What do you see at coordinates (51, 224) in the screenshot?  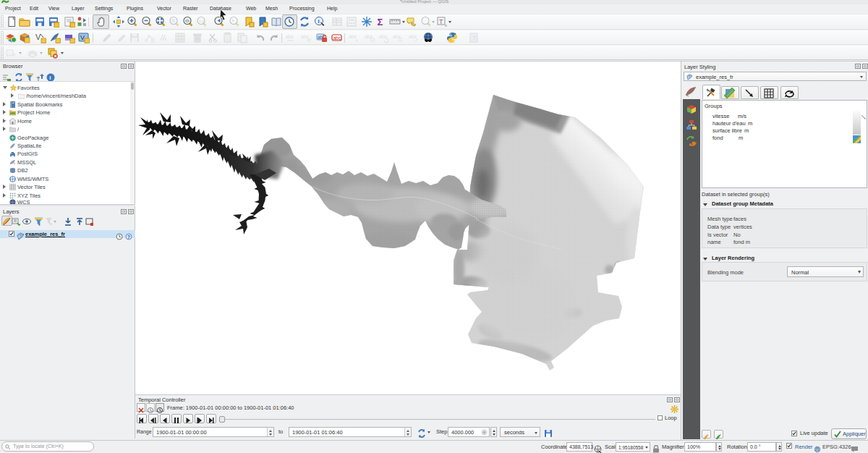 I see `svg-text: e` at bounding box center [51, 224].